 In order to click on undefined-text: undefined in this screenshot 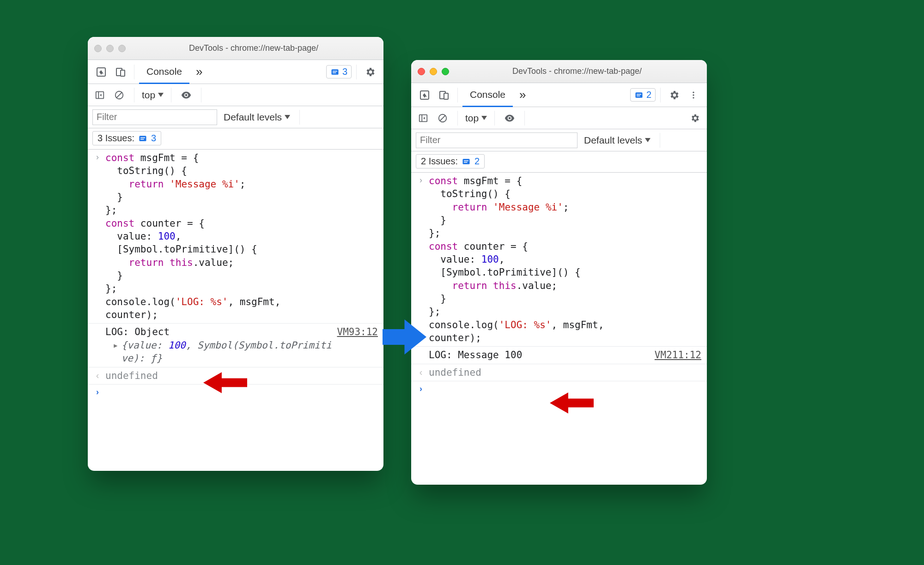, I will do `click(242, 376)`.